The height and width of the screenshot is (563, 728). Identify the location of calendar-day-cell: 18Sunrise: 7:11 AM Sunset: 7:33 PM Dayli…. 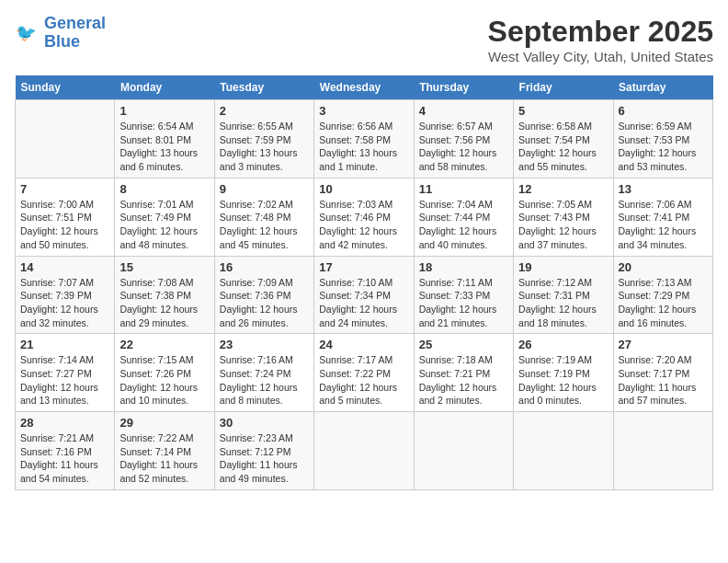
(463, 294).